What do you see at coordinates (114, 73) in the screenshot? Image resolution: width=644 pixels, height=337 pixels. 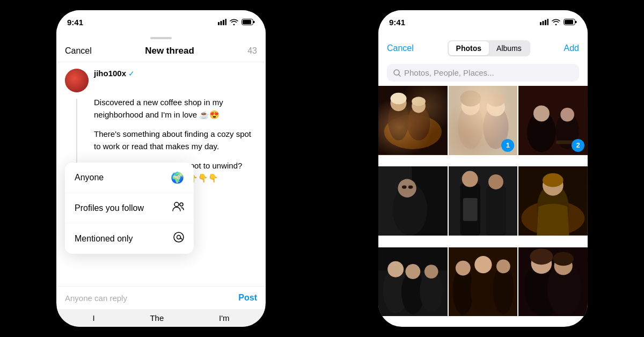 I see `username-row: jiho100x ✓` at bounding box center [114, 73].